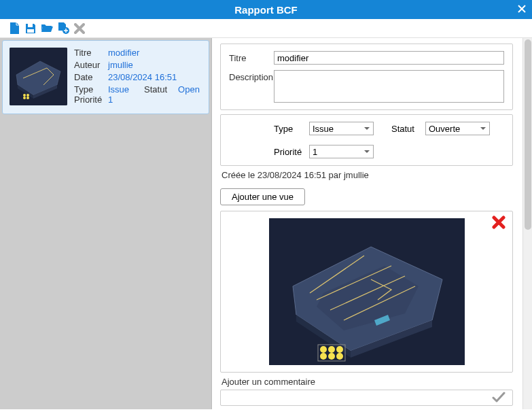 The width and height of the screenshot is (532, 412). What do you see at coordinates (367, 77) in the screenshot?
I see `title-desc-group: Titre Description` at bounding box center [367, 77].